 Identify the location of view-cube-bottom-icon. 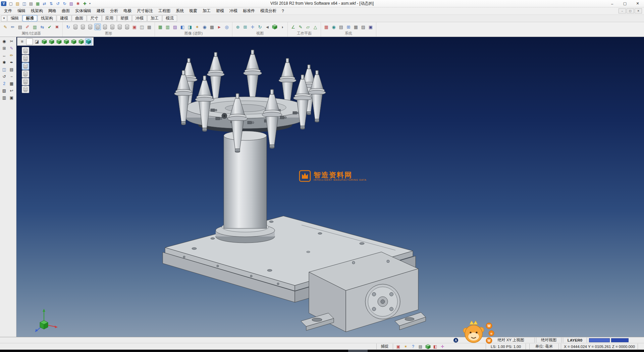
(81, 42).